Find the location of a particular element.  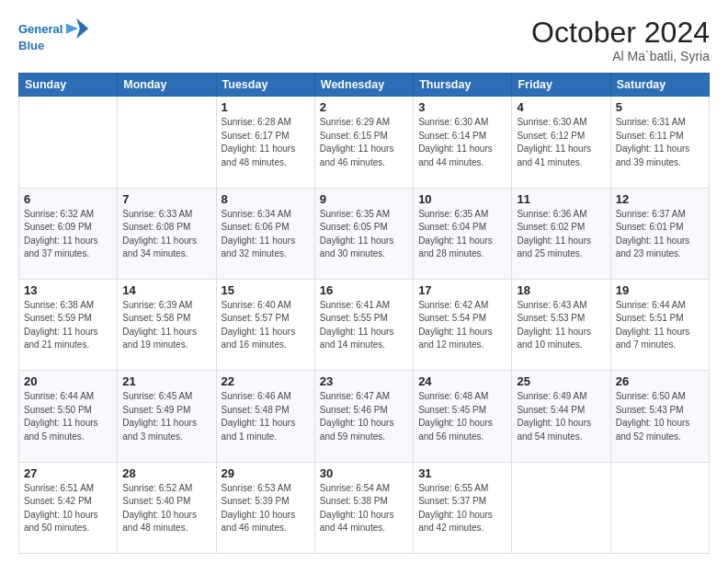

day-number: 17 is located at coordinates (462, 291).